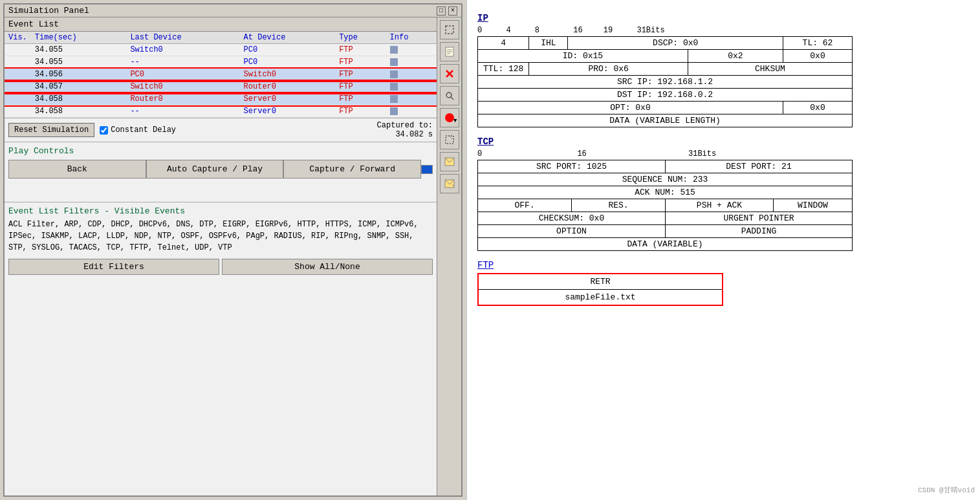 This screenshot has height=500, width=980. I want to click on minimize-button: □, so click(441, 11).